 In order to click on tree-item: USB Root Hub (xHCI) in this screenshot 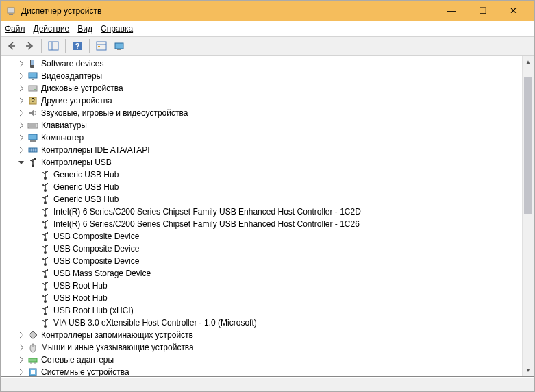, I will do `click(262, 310)`.